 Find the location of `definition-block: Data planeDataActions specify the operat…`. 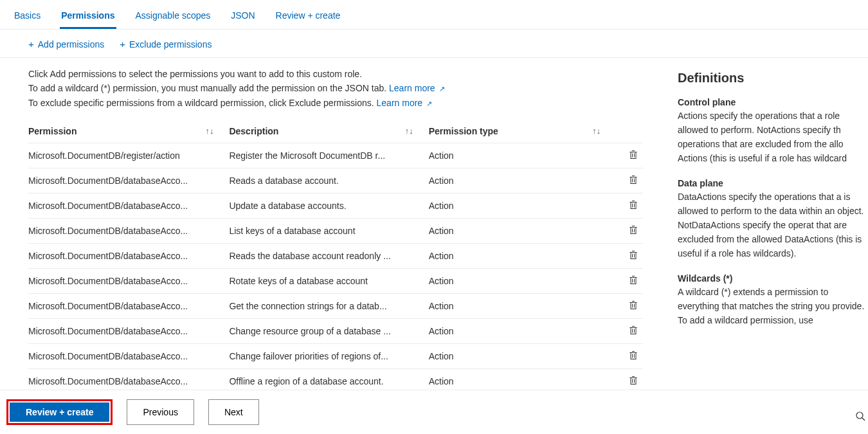

definition-block: Data planeDataActions specify the operat… is located at coordinates (773, 219).